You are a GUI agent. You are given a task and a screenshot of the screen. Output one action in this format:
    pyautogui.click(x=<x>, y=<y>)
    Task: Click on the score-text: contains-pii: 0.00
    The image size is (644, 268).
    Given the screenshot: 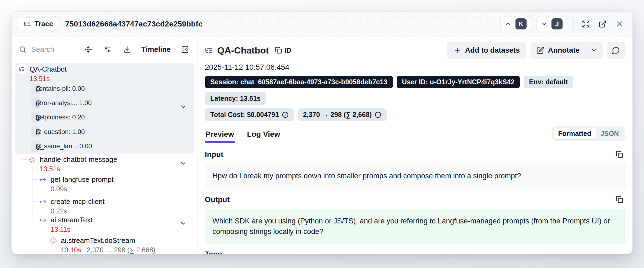 What is the action you would take?
    pyautogui.click(x=60, y=89)
    